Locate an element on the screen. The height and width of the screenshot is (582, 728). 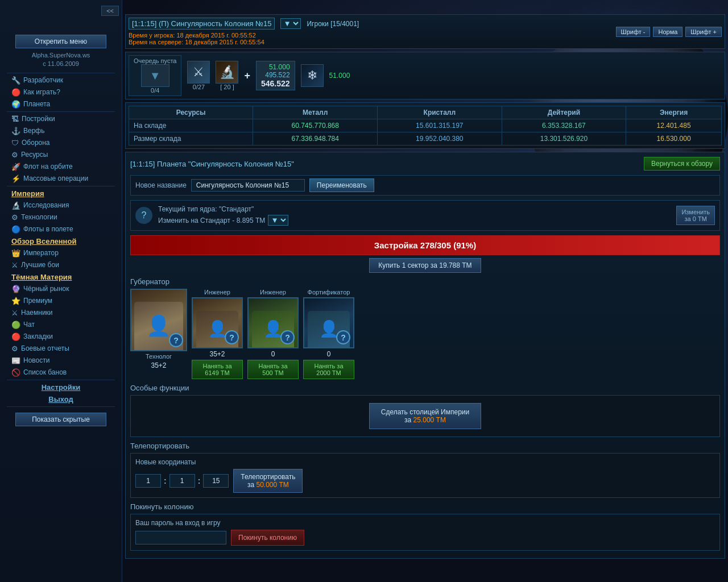
gov-portrait-fortifier: 👤 ? is located at coordinates (329, 323).